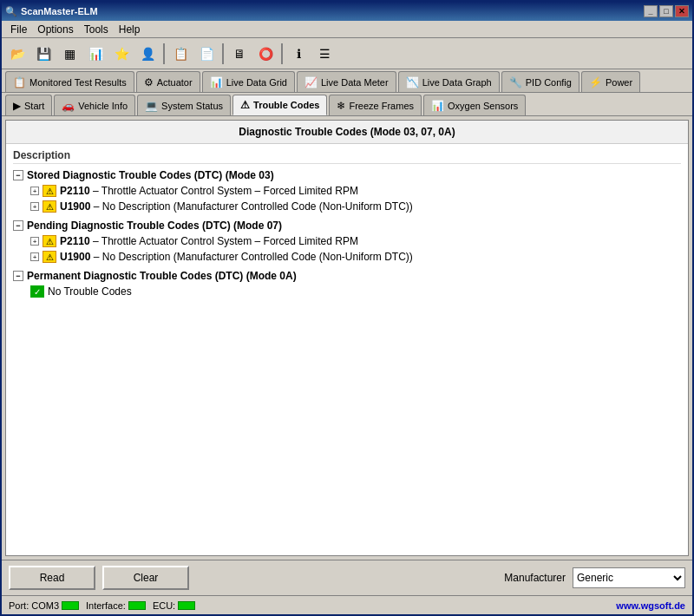 The width and height of the screenshot is (694, 616). I want to click on bottom-bar: Read Clear Manufacturer Generic Ford GM …, so click(347, 578).